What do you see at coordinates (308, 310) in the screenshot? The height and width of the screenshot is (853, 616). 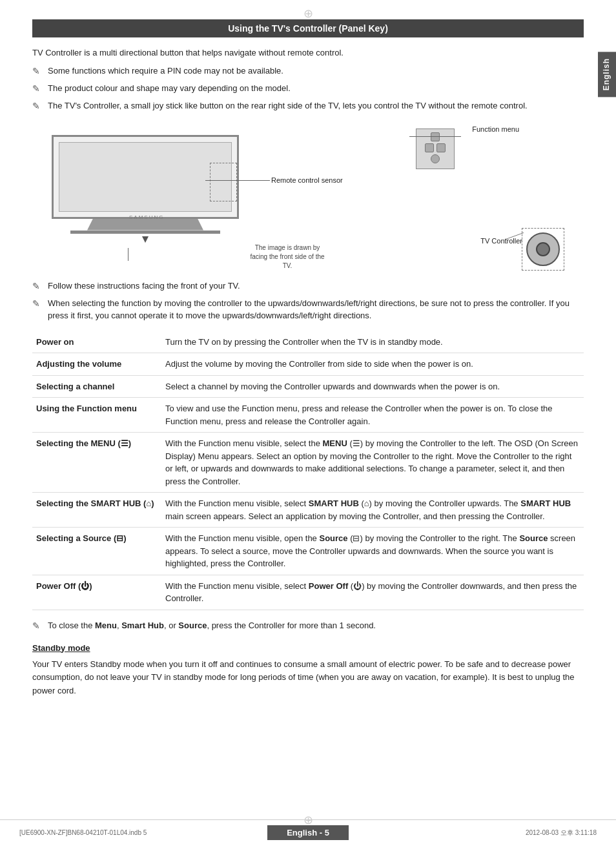 I see `note-below-2: ✎ When selecting the function by moving …` at bounding box center [308, 310].